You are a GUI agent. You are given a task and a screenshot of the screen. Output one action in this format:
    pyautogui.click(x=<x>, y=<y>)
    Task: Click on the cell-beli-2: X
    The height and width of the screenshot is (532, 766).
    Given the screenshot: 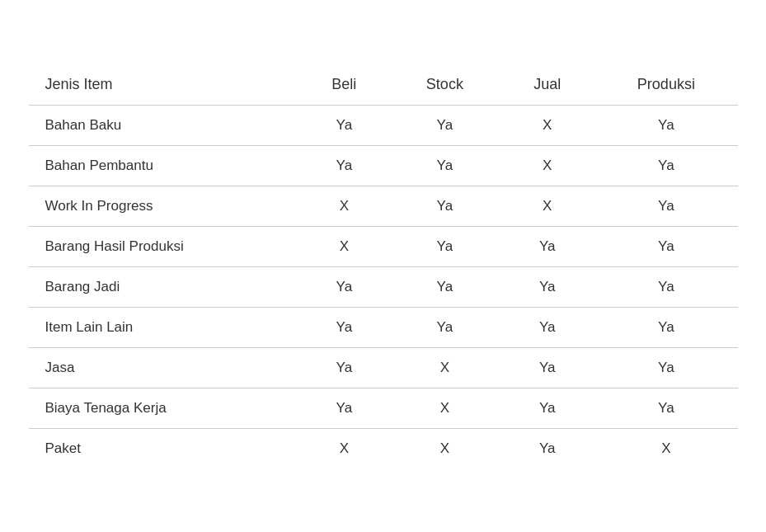 What is the action you would take?
    pyautogui.click(x=344, y=206)
    